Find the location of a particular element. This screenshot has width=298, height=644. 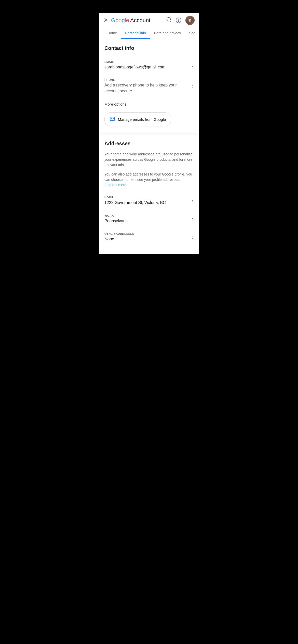

header-top-row: ✕ G o o g l e Account ? is located at coordinates (149, 20).